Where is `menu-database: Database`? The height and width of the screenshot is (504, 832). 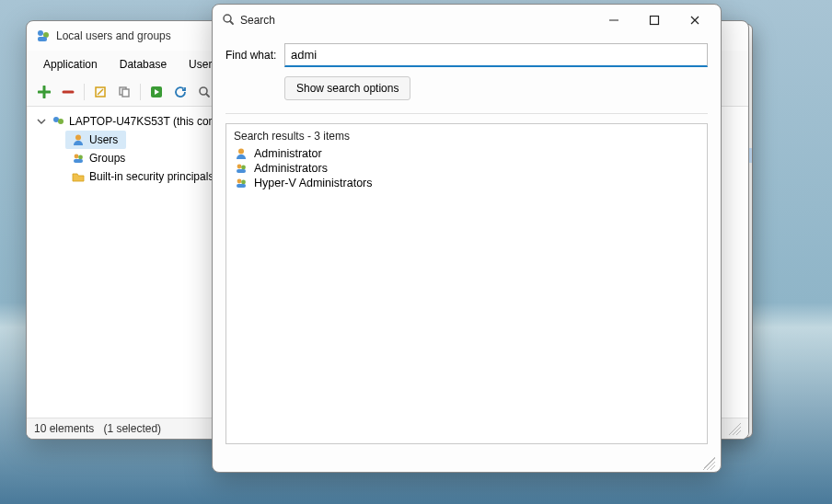 menu-database: Database is located at coordinates (144, 64).